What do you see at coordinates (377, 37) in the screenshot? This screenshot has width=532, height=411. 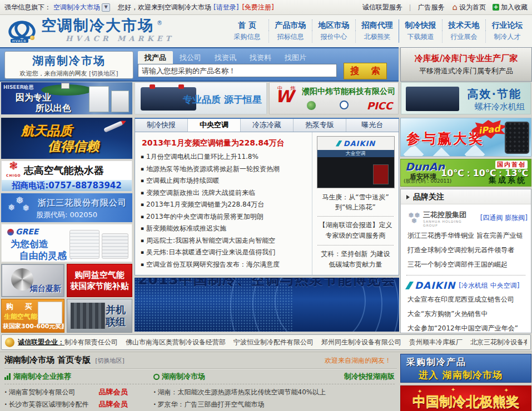 I see `nav-polar-bear-award: 北极熊奖` at bounding box center [377, 37].